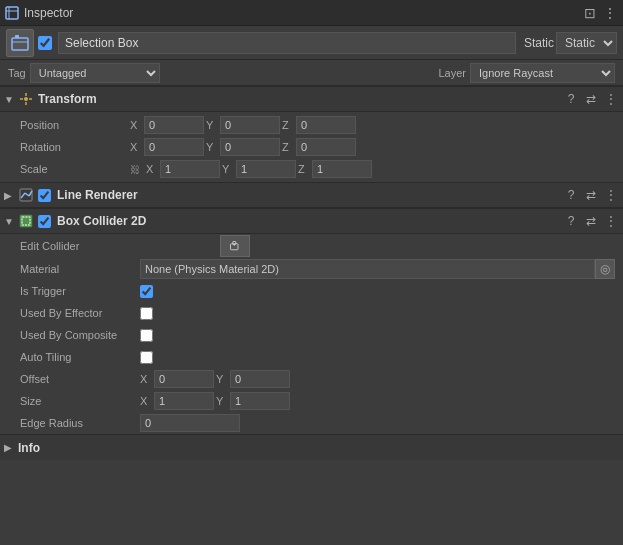  I want to click on edge-radius-input, so click(190, 423).